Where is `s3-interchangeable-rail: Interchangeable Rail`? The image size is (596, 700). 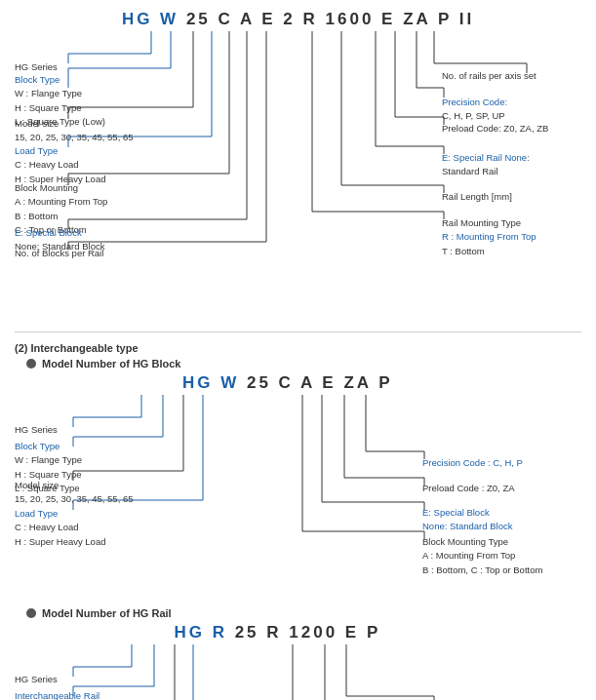
s3-interchangeable-rail: Interchangeable Rail is located at coordinates (57, 694).